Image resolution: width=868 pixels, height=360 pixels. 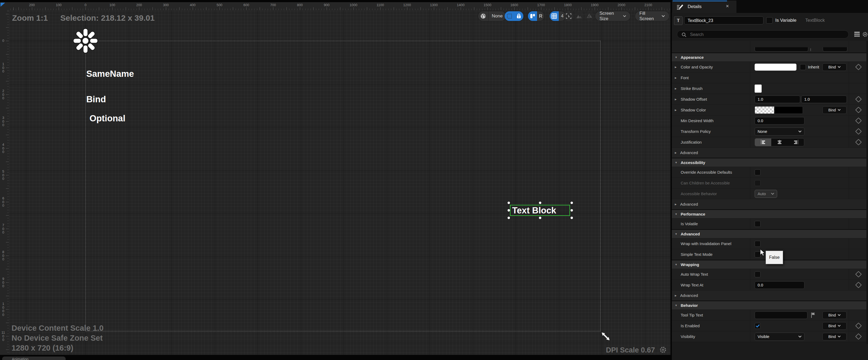 I want to click on fill-screen-dropdown: Fill Screen, so click(x=652, y=16).